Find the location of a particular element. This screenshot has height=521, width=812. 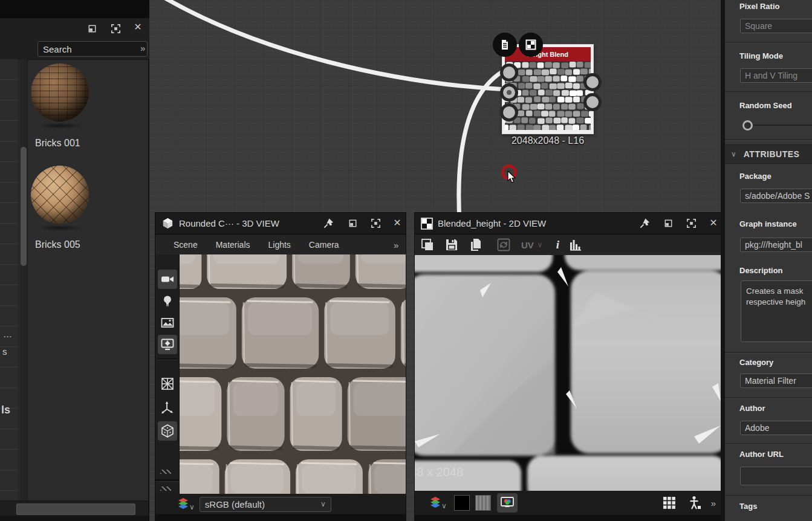

menu-materials: Materials is located at coordinates (233, 245).